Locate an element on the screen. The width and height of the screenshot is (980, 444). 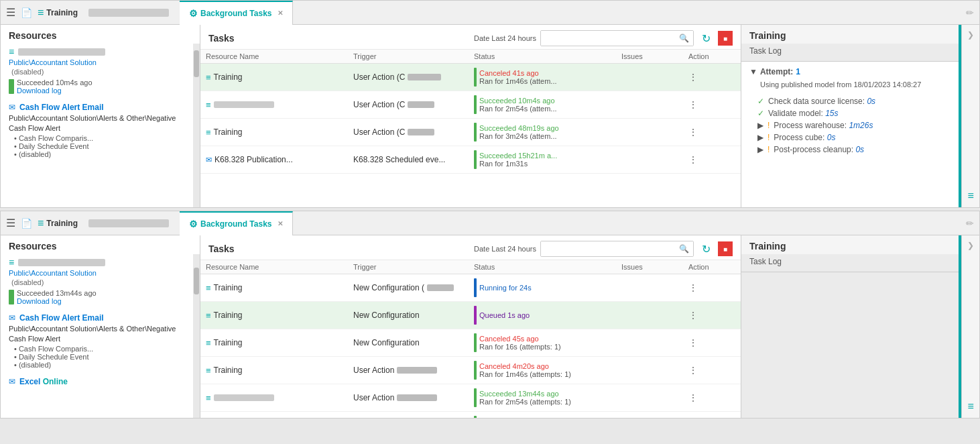
three-dots-1-2: ⋮ is located at coordinates (693, 105).